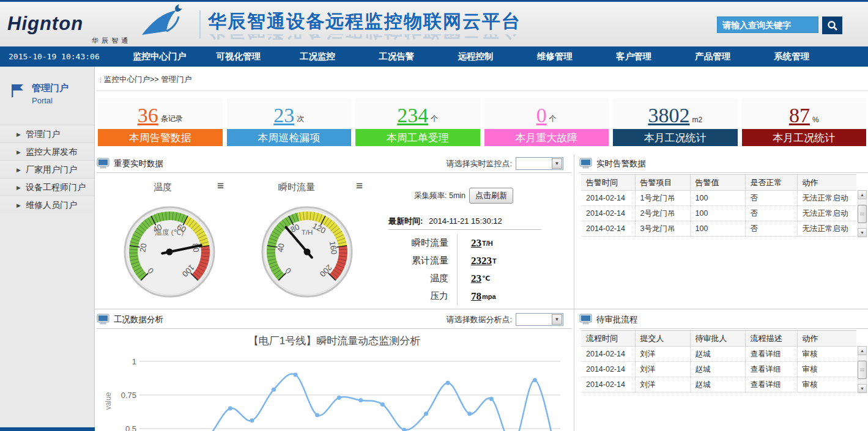 Image resolution: width=868 pixels, height=431 pixels. What do you see at coordinates (542, 116) in the screenshot?
I see `stat-value: 0` at bounding box center [542, 116].